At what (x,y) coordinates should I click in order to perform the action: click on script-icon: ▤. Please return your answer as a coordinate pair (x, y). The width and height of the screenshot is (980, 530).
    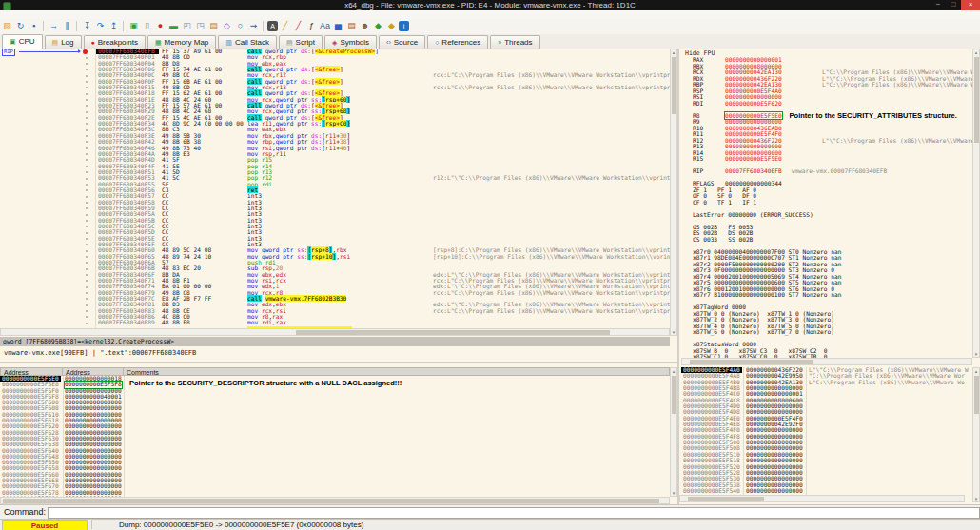
    Looking at the image, I should click on (289, 42).